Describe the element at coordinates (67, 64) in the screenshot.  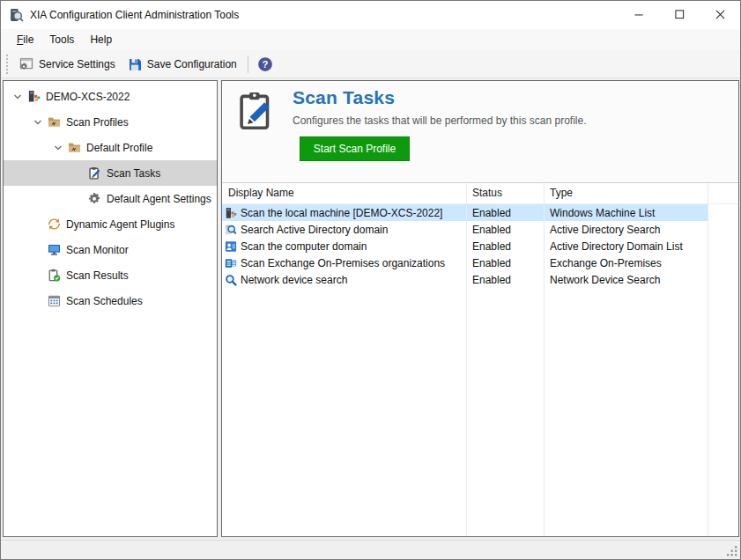
I see `service-settings-button: Service Settings` at that location.